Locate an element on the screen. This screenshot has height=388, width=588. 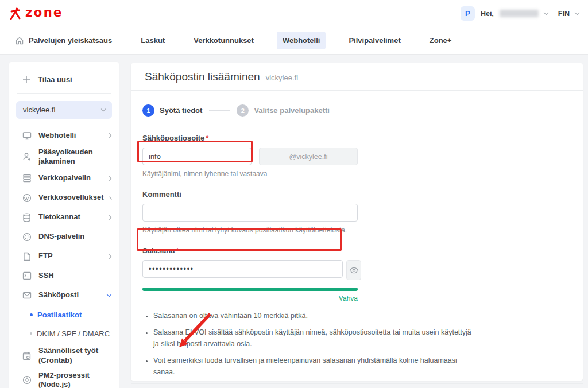
nav-label: Palvelujen yleiskatsaus is located at coordinates (70, 40).